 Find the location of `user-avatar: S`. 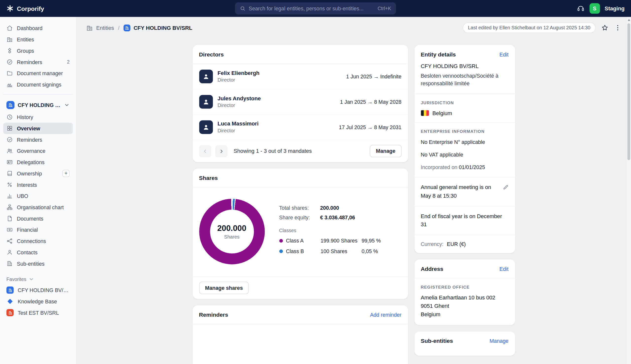

user-avatar: S is located at coordinates (594, 8).